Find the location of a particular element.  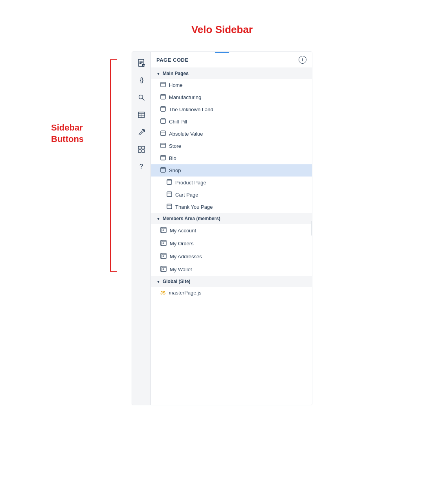

panel-header: PAGE CODE i is located at coordinates (231, 60).